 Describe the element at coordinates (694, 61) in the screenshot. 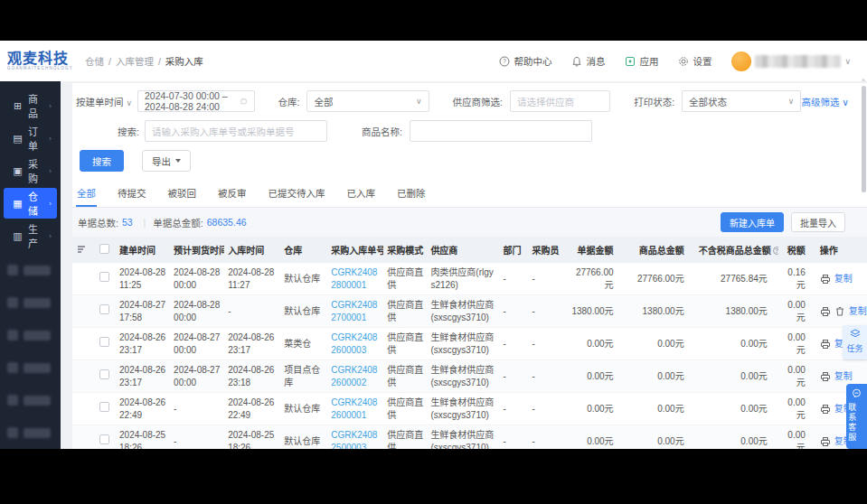

I see `settings-button: 设置` at that location.